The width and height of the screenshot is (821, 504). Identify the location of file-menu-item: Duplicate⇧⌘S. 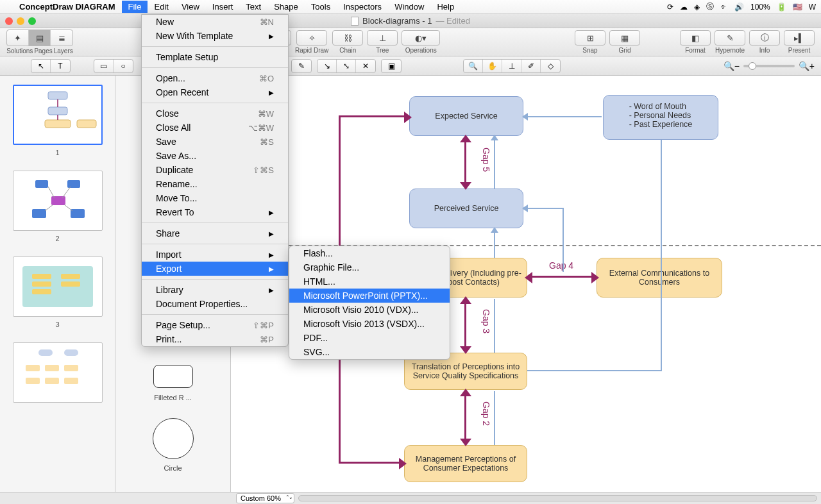
(215, 170).